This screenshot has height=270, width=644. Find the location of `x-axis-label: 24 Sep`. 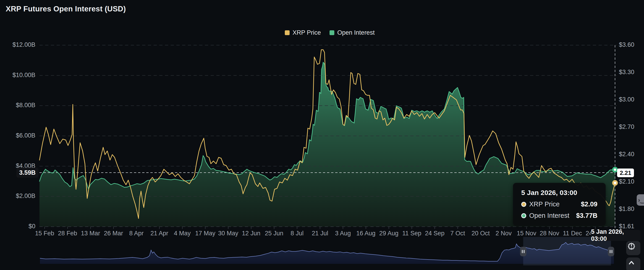

x-axis-label: 24 Sep is located at coordinates (435, 233).